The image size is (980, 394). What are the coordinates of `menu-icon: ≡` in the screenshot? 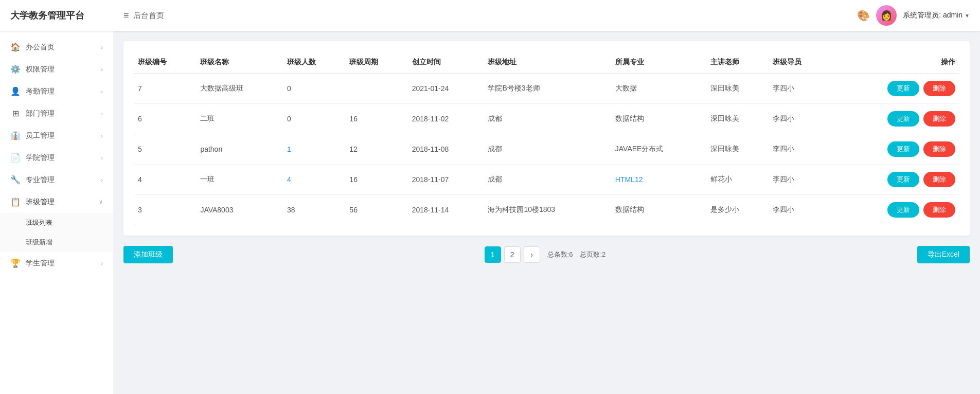 It's located at (127, 15).